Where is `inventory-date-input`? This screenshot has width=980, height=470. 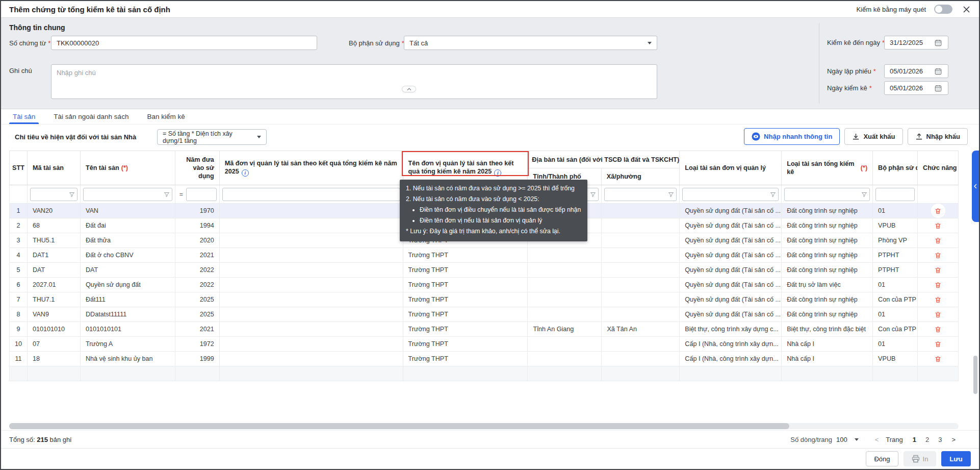 inventory-date-input is located at coordinates (912, 88).